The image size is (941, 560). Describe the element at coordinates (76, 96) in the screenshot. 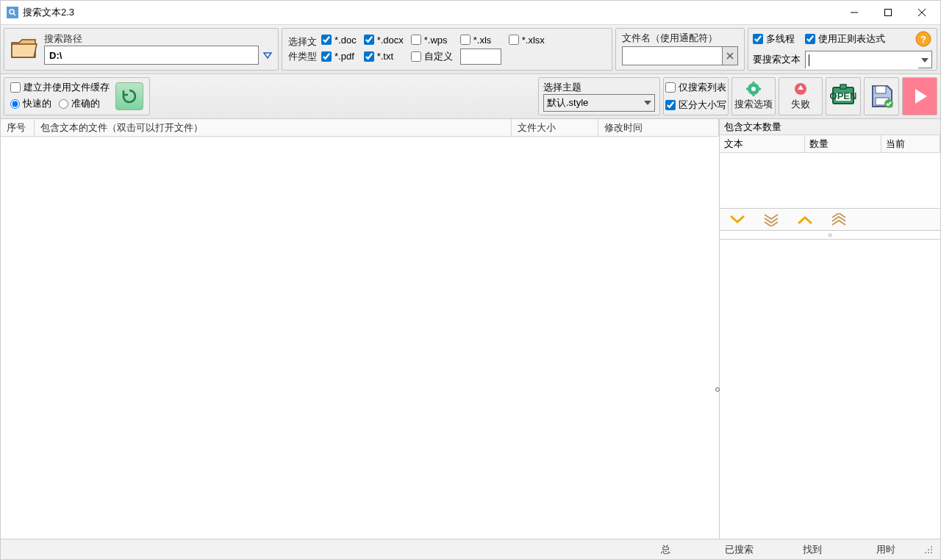

I see `cache-panel: 建立并使用文件缓存 快速的 准确的` at that location.